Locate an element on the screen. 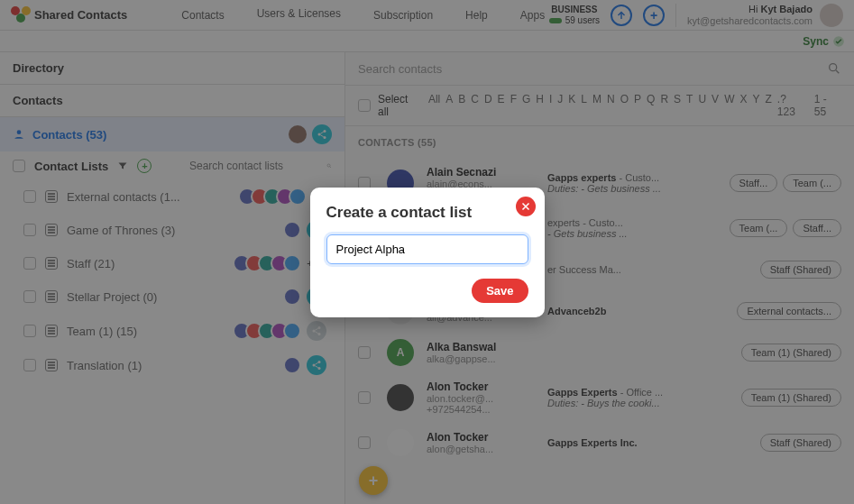 The height and width of the screenshot is (504, 854). modal-title: Create a contact list is located at coordinates (427, 213).